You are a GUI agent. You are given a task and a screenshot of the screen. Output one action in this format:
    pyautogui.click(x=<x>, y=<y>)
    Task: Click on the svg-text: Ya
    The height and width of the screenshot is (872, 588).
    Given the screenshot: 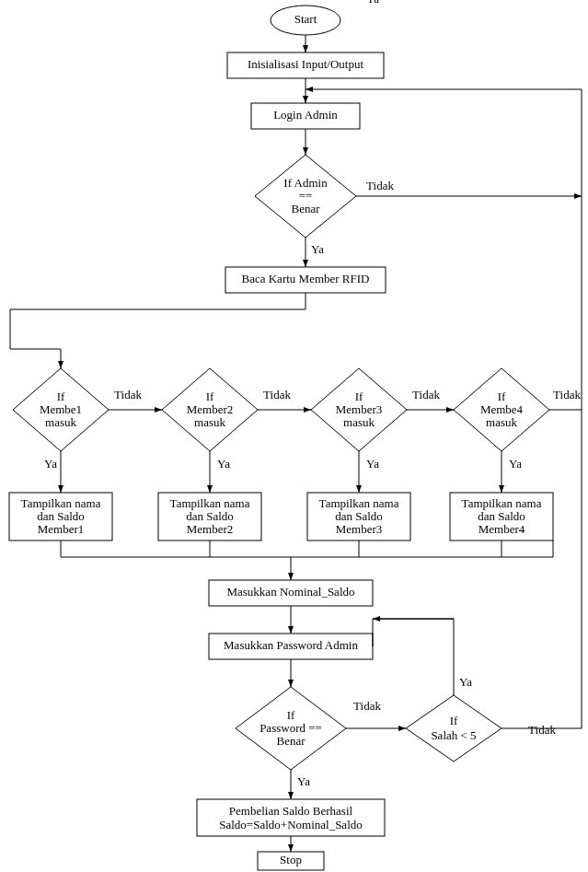 What is the action you would take?
    pyautogui.click(x=373, y=464)
    